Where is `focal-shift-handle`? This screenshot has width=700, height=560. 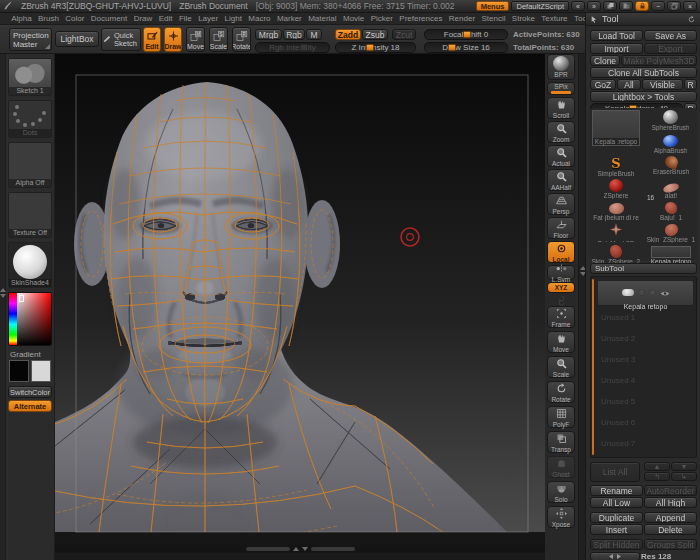
focal-shift-handle is located at coordinates (467, 34).